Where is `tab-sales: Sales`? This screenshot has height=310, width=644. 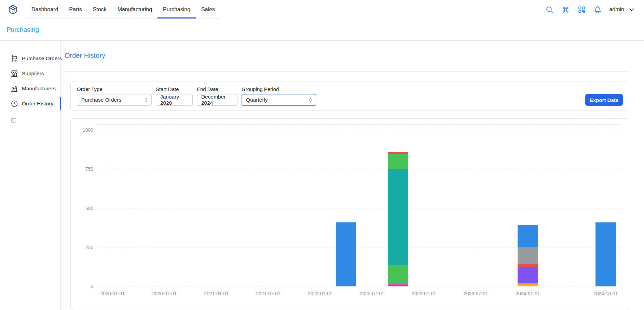 tab-sales: Sales is located at coordinates (208, 10).